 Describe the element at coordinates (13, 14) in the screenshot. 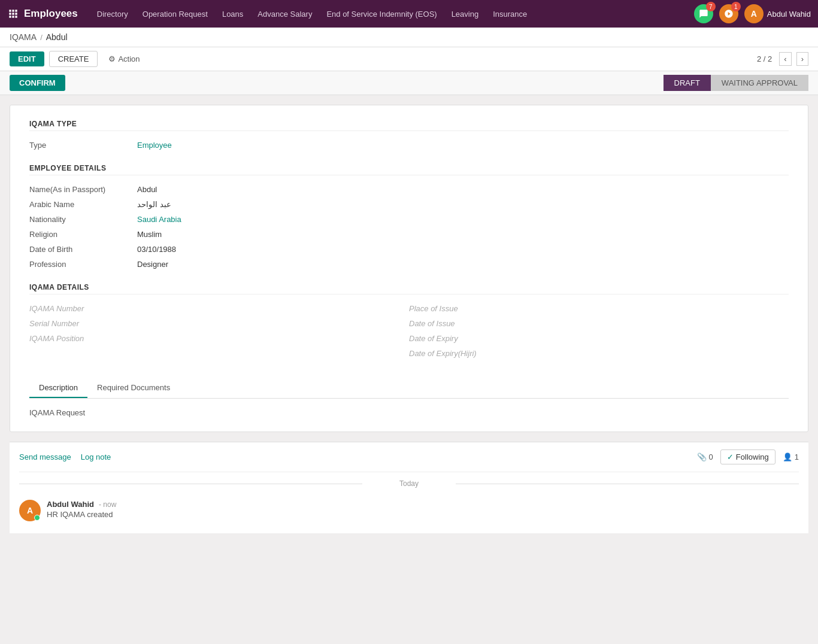

I see `apps-icon` at that location.